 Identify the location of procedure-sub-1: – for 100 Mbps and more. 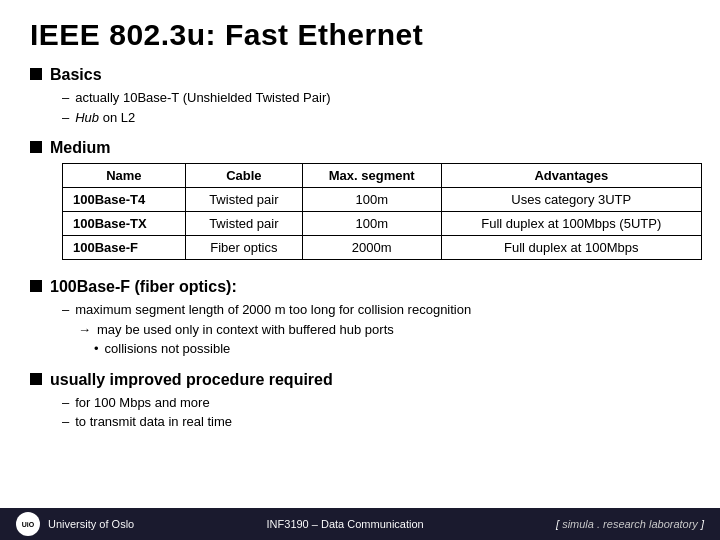
(376, 403).